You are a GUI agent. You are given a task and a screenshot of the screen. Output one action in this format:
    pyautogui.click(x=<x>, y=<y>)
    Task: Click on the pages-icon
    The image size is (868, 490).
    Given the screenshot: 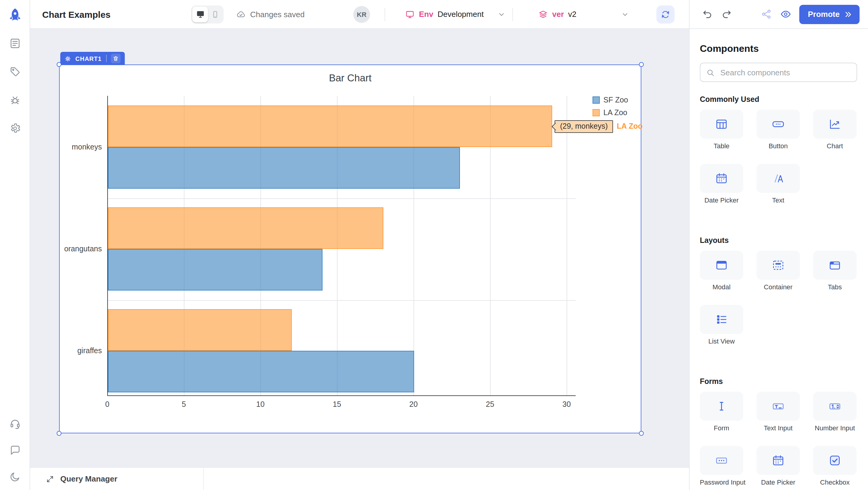 What is the action you would take?
    pyautogui.click(x=15, y=43)
    